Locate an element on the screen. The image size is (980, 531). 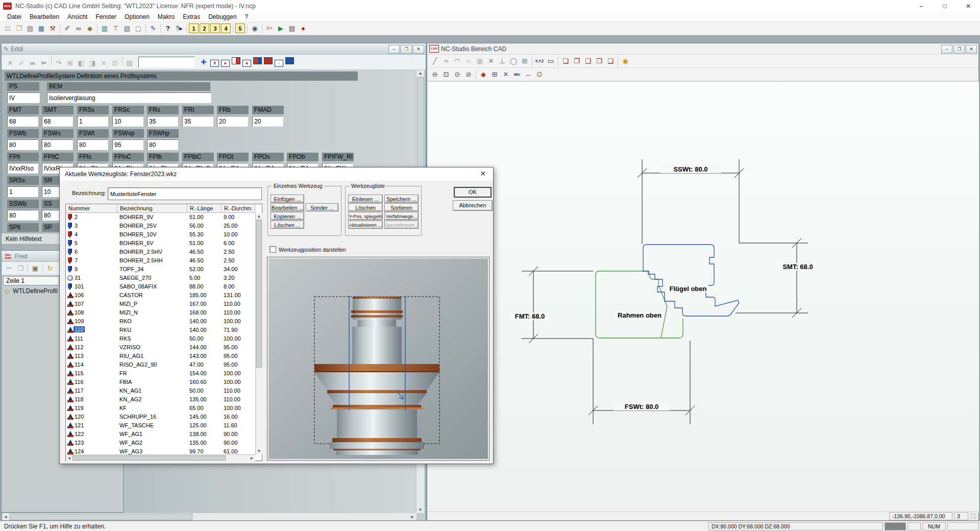
cancel-button: Abbrechen is located at coordinates (473, 205).